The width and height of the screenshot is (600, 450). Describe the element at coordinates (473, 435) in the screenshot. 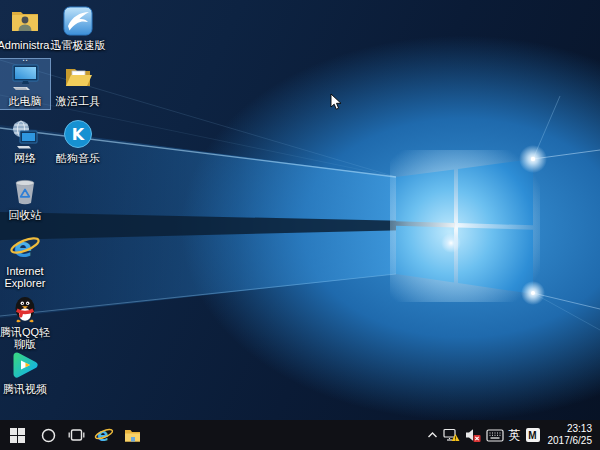

I see `speaker-muted-icon` at that location.